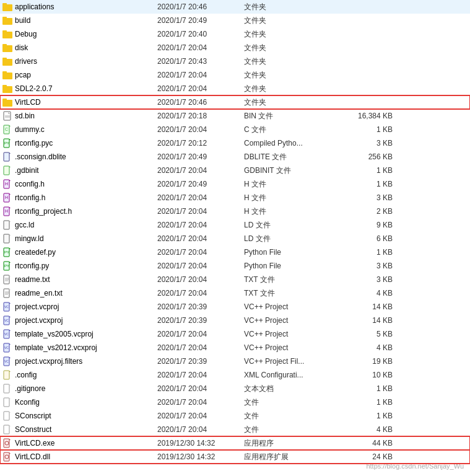  I want to click on file-row: SDL2-2.0.7 2020/1/7 20:04 文件夹, so click(235, 89).